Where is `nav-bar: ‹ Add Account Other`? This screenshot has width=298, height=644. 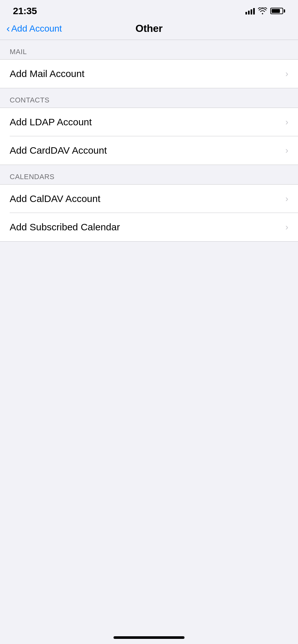 nav-bar: ‹ Add Account Other is located at coordinates (149, 30).